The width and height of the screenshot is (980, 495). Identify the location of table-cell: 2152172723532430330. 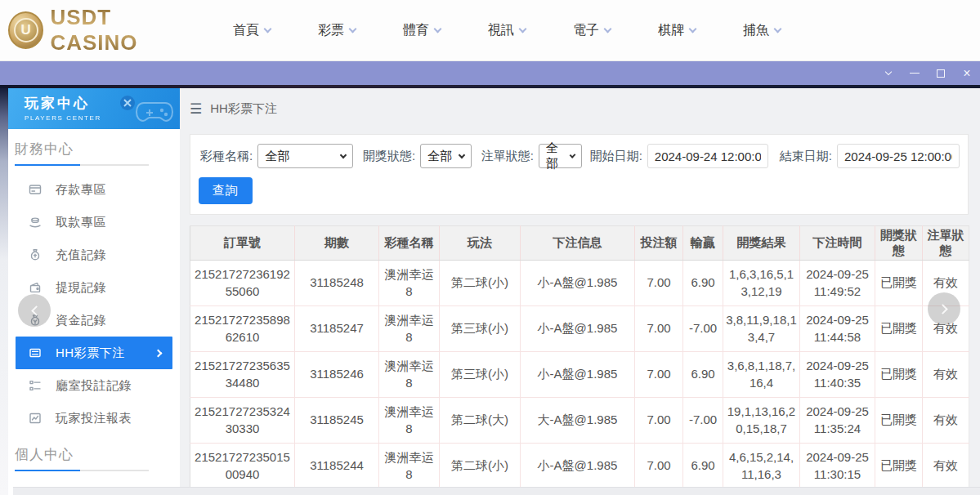
(243, 421).